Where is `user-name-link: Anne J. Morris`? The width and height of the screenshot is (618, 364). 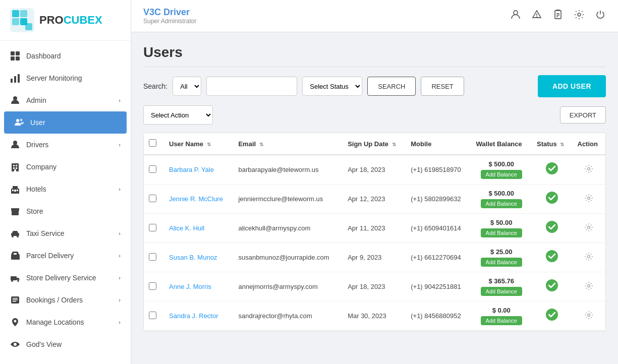
user-name-link: Anne J. Morris is located at coordinates (190, 286).